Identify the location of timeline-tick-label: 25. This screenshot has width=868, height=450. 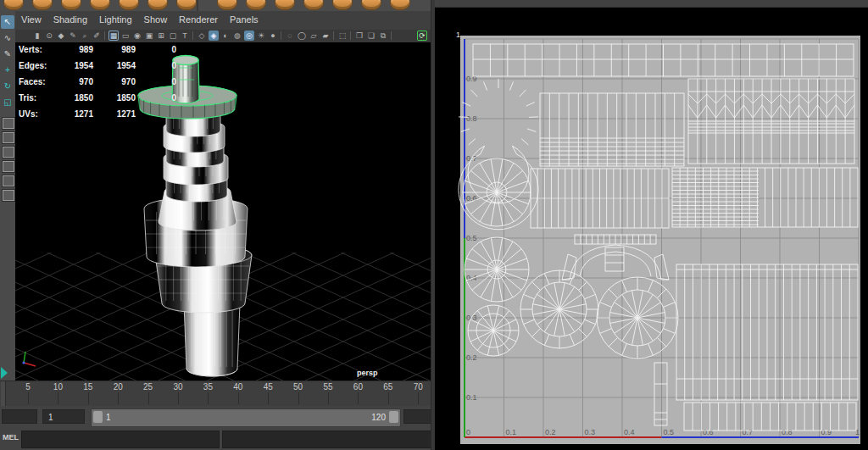
(147, 386).